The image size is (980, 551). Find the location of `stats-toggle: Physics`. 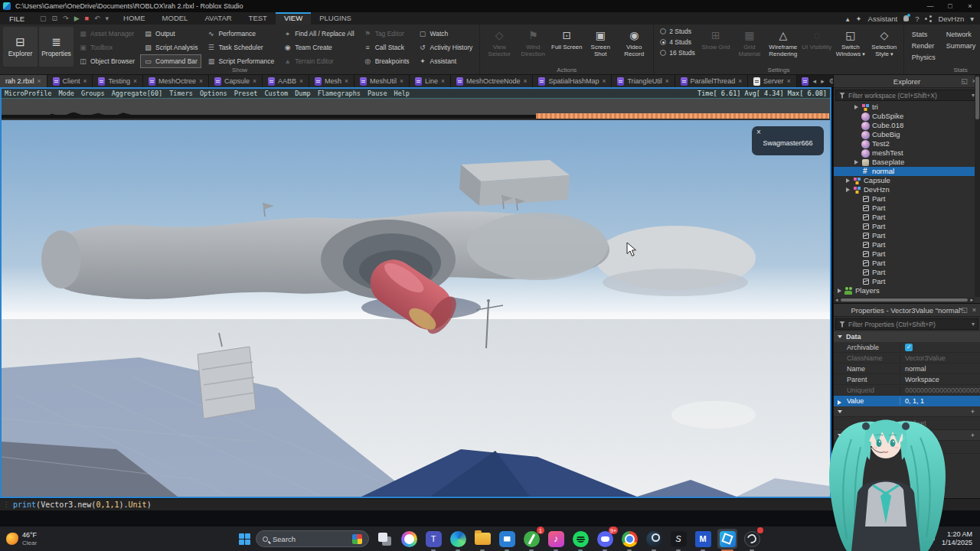

stats-toggle: Physics is located at coordinates (923, 57).